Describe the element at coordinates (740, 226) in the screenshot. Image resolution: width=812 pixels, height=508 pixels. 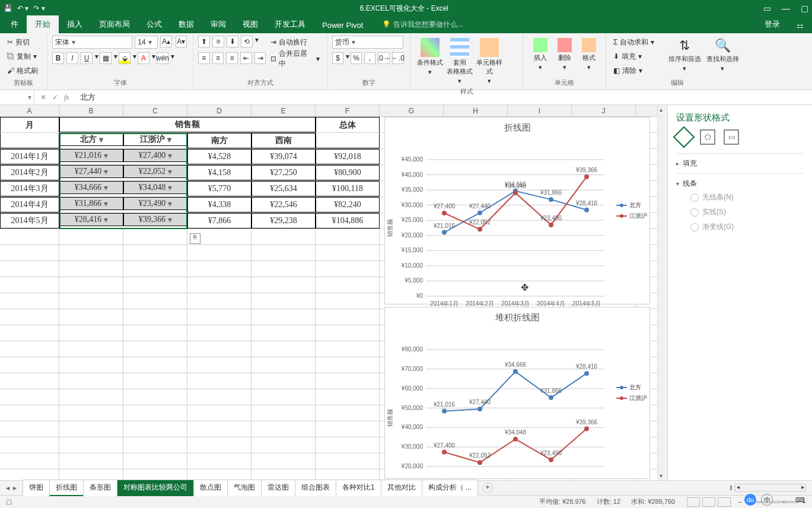
I see `panel-option: 渐变线(G)` at that location.